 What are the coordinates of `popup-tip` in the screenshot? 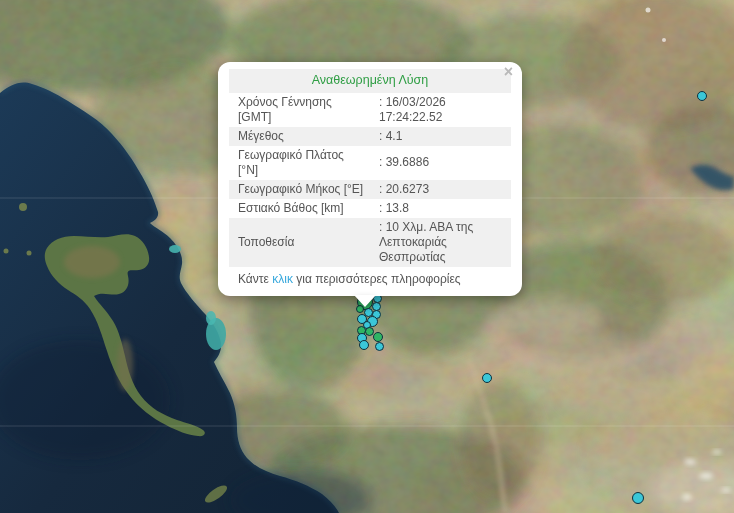 It's located at (365, 301).